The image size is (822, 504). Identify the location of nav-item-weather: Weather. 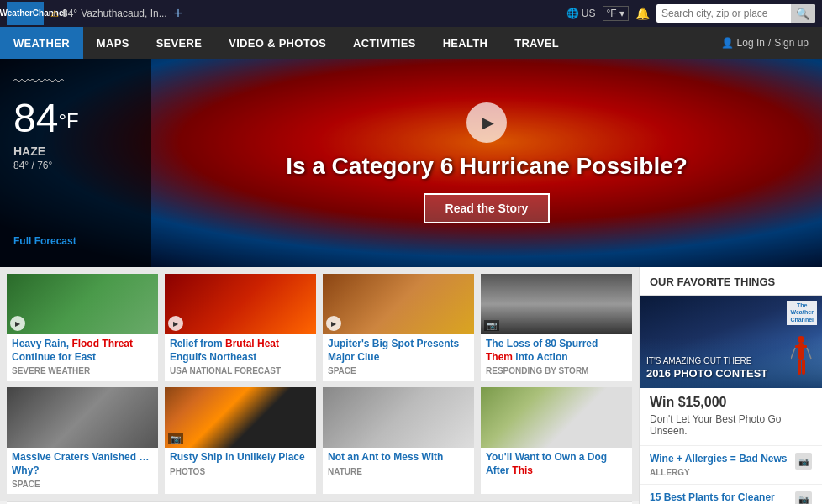
(42, 43).